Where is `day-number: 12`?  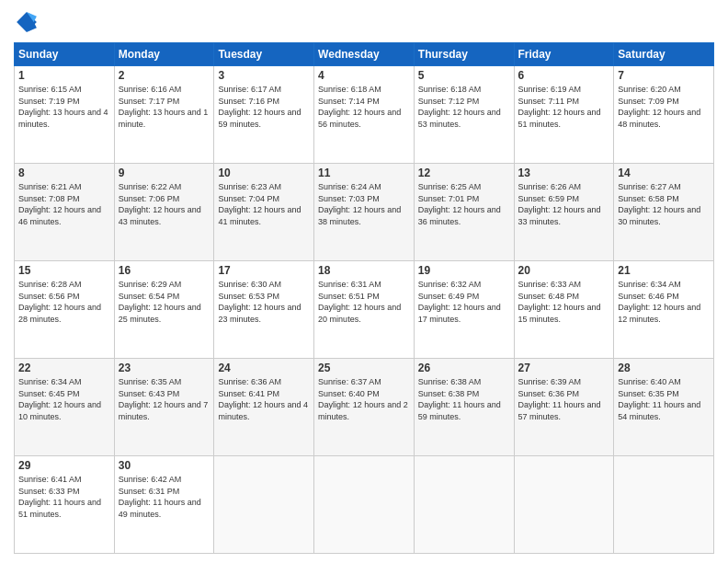 day-number: 12 is located at coordinates (464, 173).